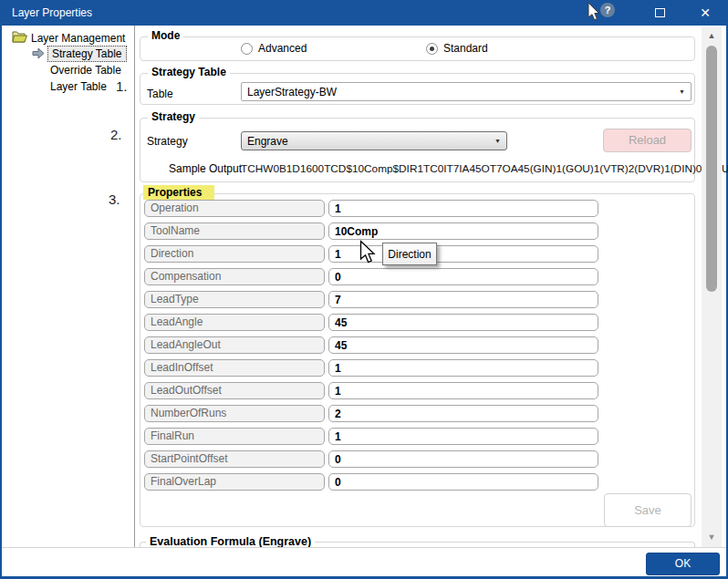 This screenshot has width=728, height=579. What do you see at coordinates (648, 140) in the screenshot?
I see `reload-button: Reload` at bounding box center [648, 140].